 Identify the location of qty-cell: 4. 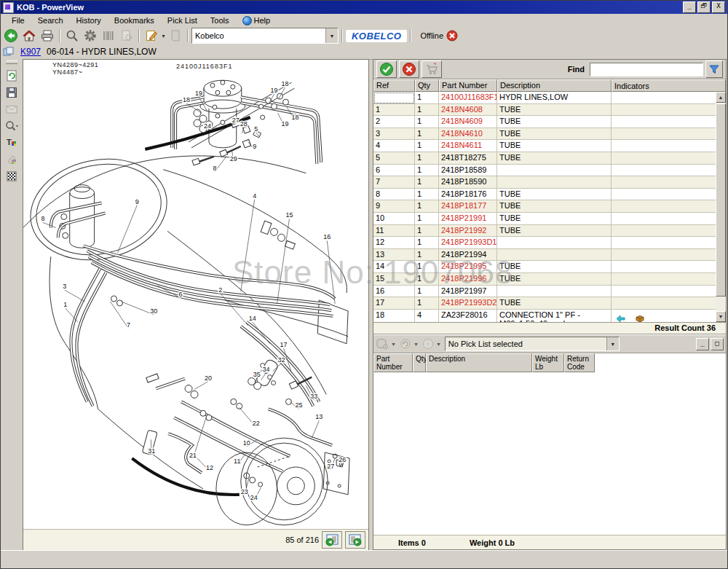
(427, 316).